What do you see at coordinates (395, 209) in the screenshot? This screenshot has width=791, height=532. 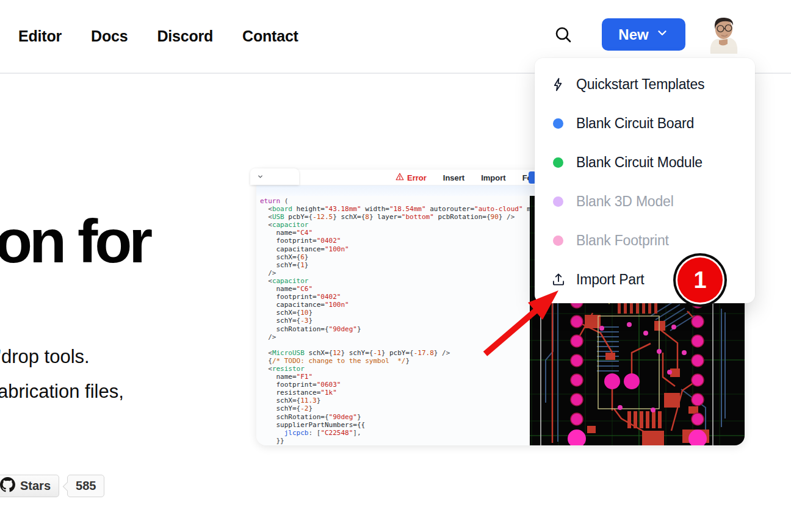 I see `code-line: <board height="43.18mm" width="18.54mm" …` at bounding box center [395, 209].